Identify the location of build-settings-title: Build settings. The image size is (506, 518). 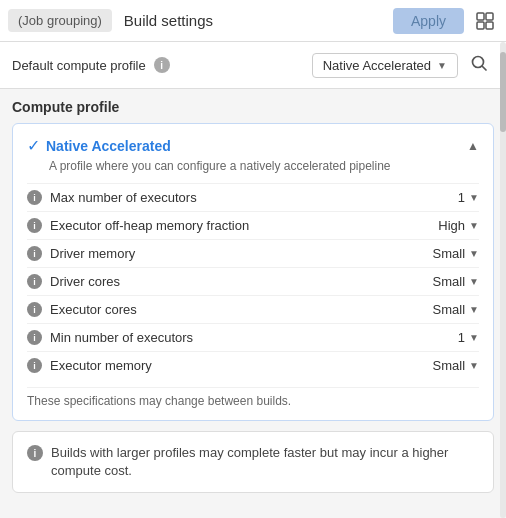
(252, 20).